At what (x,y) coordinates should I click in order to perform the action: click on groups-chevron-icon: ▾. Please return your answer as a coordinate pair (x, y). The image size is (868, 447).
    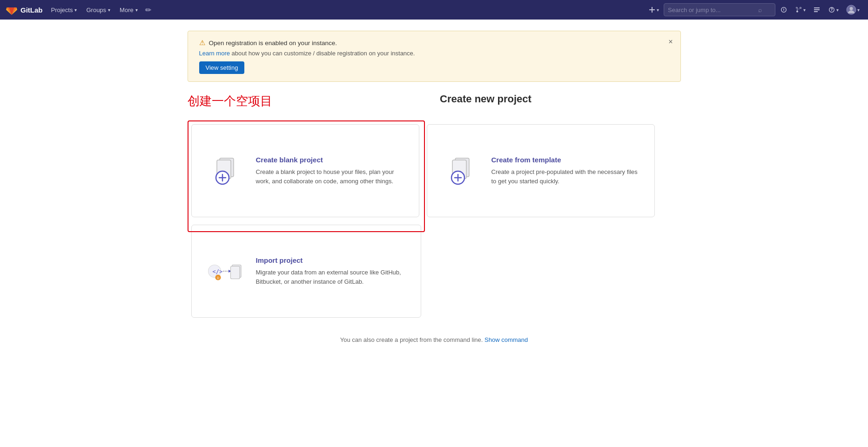
    Looking at the image, I should click on (109, 10).